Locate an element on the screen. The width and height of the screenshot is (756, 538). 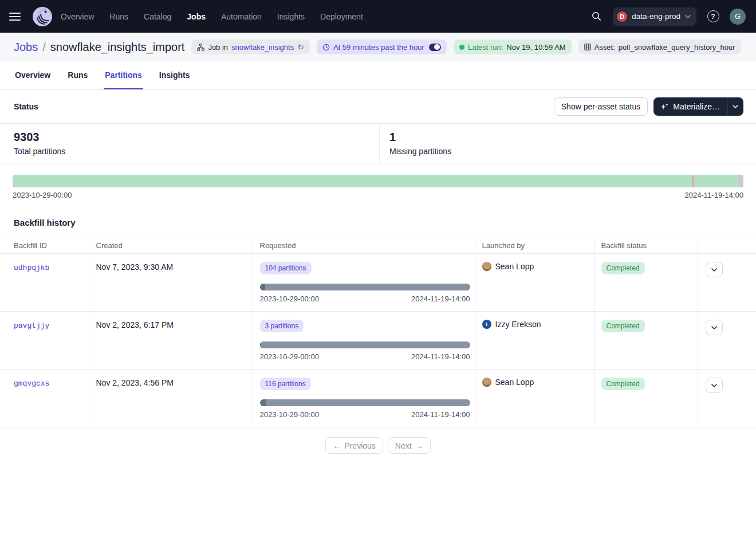
latest-run-badge: Latest run: Nov 19, 10:59 AM is located at coordinates (513, 47).